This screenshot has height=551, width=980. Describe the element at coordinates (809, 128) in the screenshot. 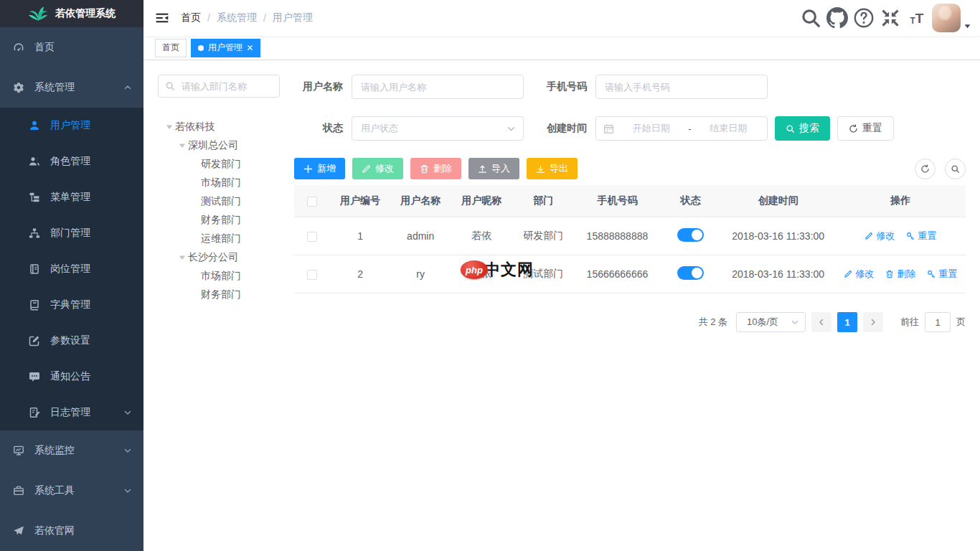

I see `search-button-label: 搜索` at that location.